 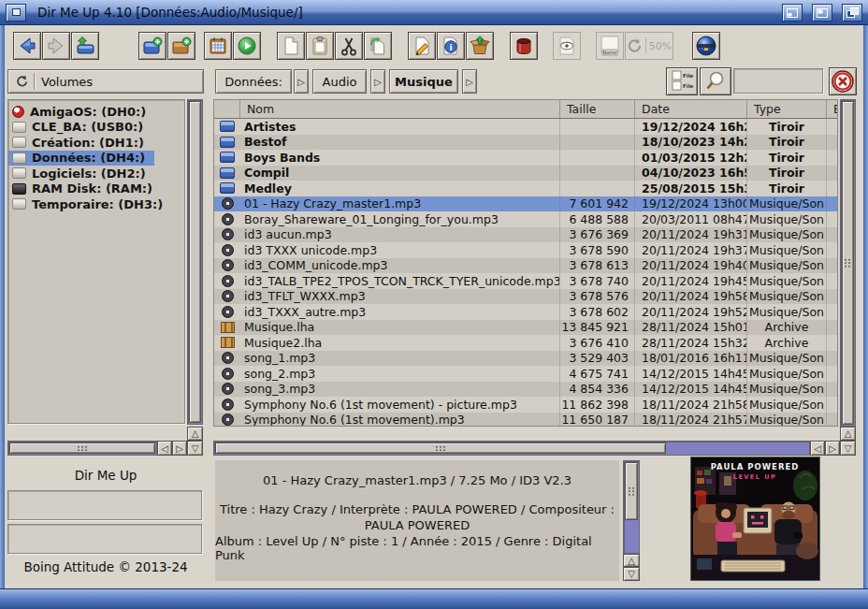 I want to click on paste-button, so click(x=320, y=46).